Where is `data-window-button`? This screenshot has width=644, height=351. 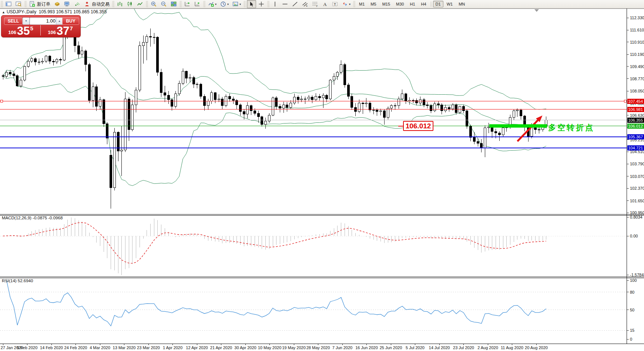
data-window-button is located at coordinates (19, 4).